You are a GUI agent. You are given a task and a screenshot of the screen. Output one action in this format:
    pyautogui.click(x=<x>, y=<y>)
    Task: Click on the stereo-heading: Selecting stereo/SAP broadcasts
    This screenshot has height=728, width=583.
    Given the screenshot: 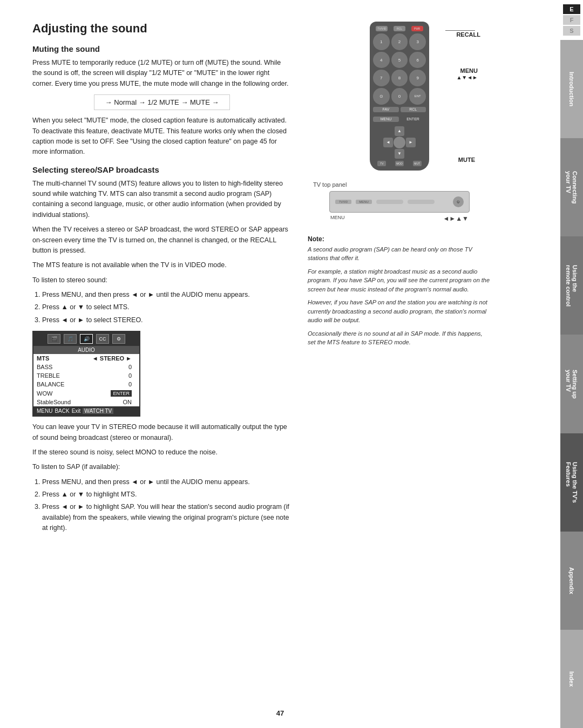 What is the action you would take?
    pyautogui.click(x=162, y=169)
    